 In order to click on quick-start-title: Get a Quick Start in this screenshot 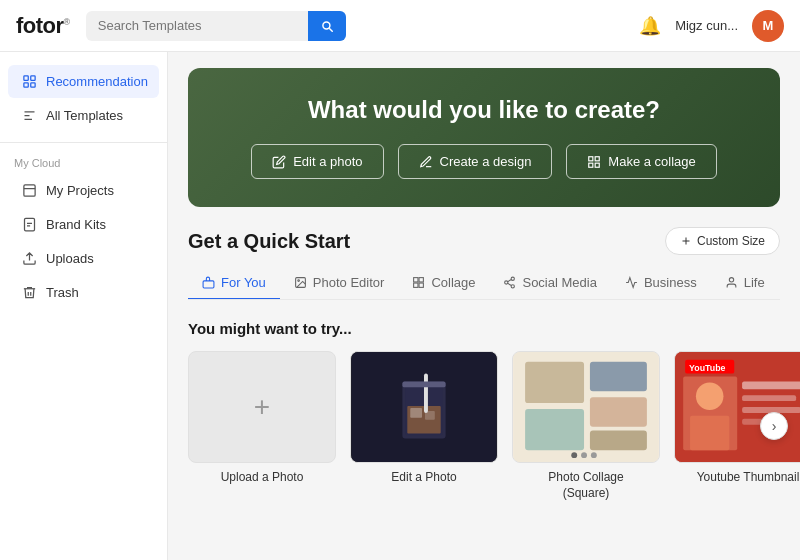, I will do `click(269, 242)`.